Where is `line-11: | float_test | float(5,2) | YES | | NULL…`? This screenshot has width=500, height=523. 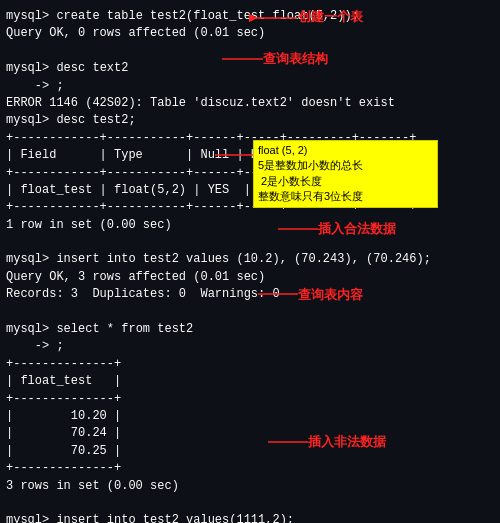 line-11: | float_test | float(5,2) | YES | | NULL… is located at coordinates (250, 190).